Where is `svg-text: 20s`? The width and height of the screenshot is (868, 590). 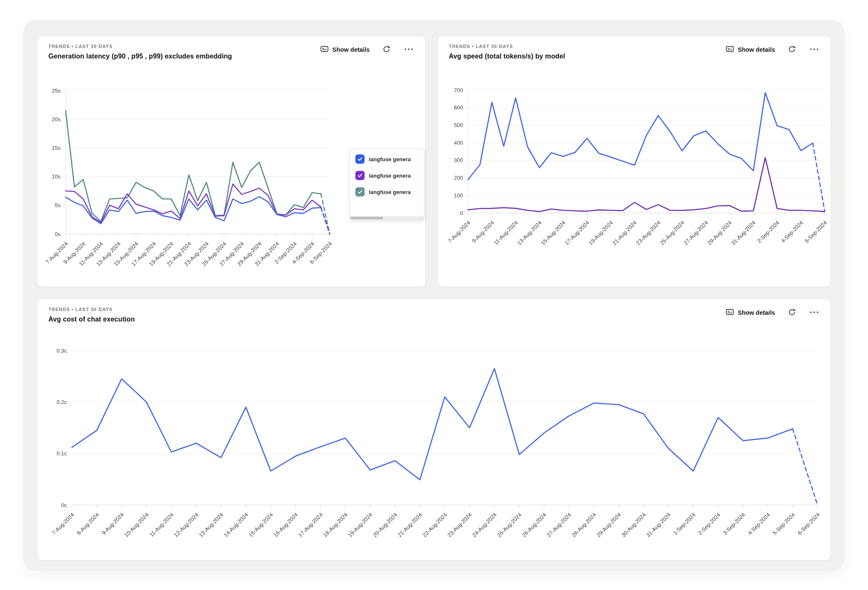
svg-text: 20s is located at coordinates (56, 120).